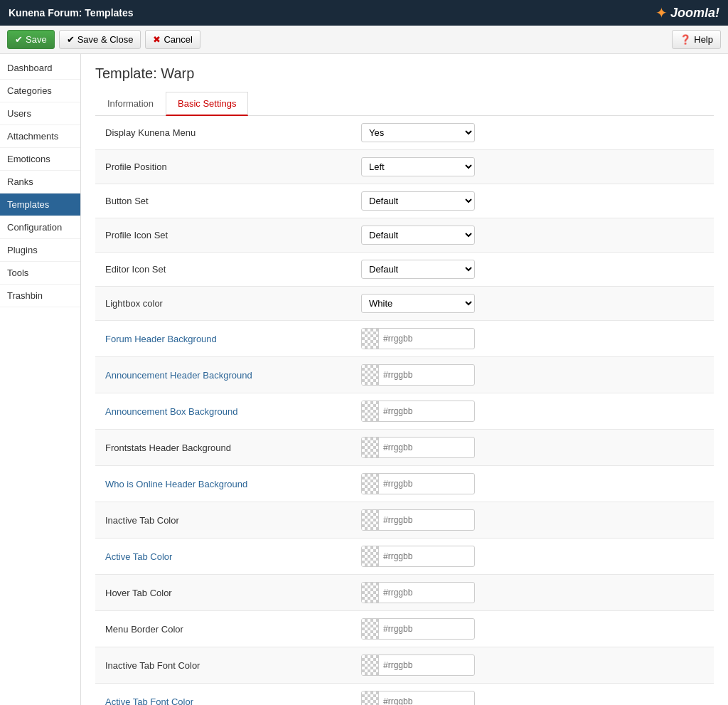 This screenshot has width=728, height=705. What do you see at coordinates (223, 201) in the screenshot?
I see `form-label: Button Set` at bounding box center [223, 201].